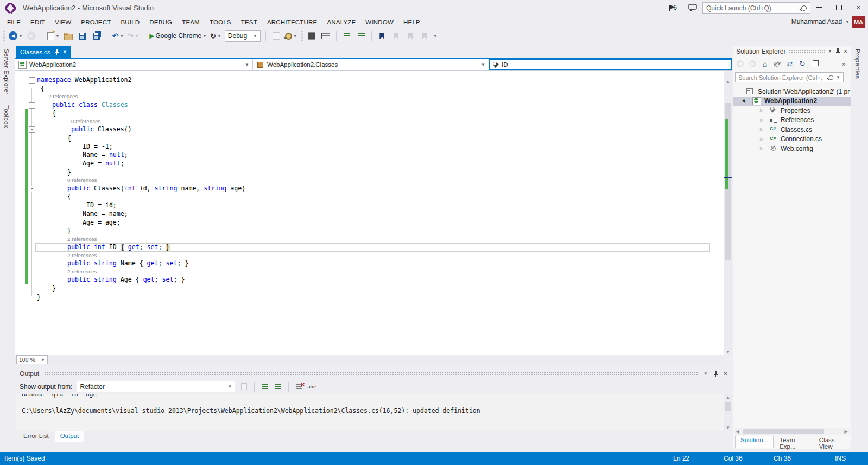 The height and width of the screenshot is (465, 868). What do you see at coordinates (278, 387) in the screenshot?
I see `goto-next-message-button` at bounding box center [278, 387].